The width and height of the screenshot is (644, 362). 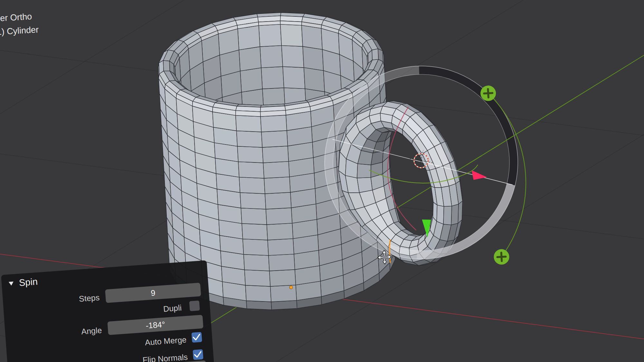 I want to click on svg-text: Angle, so click(x=91, y=331).